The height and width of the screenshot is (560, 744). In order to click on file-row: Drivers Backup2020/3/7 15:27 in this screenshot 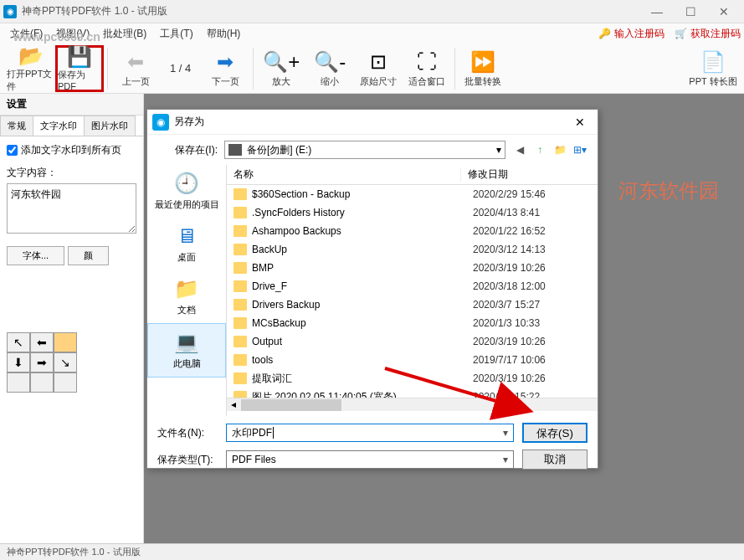, I will do `click(412, 305)`.